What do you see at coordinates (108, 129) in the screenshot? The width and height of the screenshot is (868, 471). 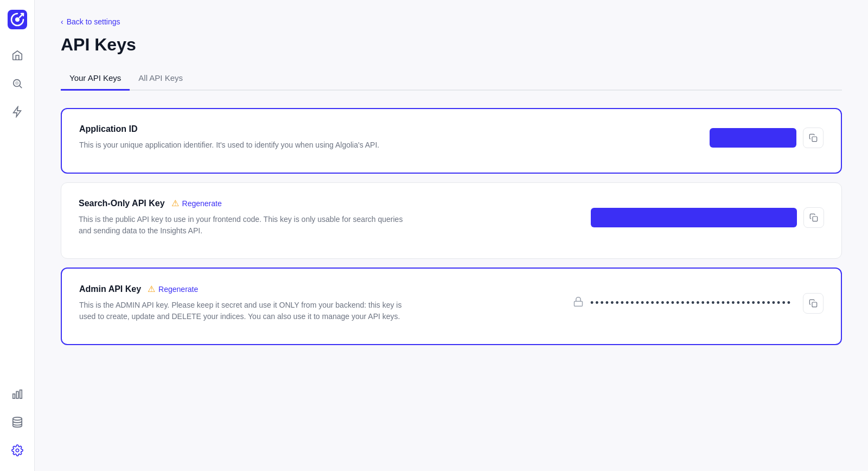 I see `application-id-title: Application ID` at bounding box center [108, 129].